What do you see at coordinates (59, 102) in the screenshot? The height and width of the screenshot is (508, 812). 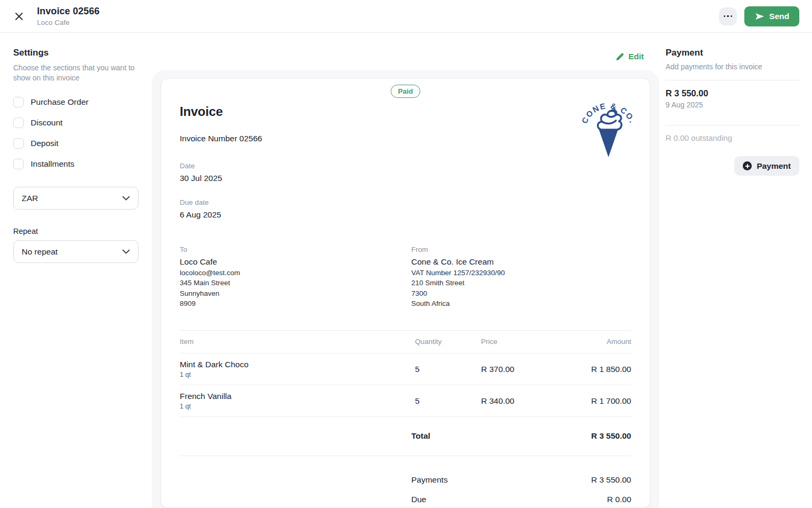 I see `checkbox-label: Purchase Order` at bounding box center [59, 102].